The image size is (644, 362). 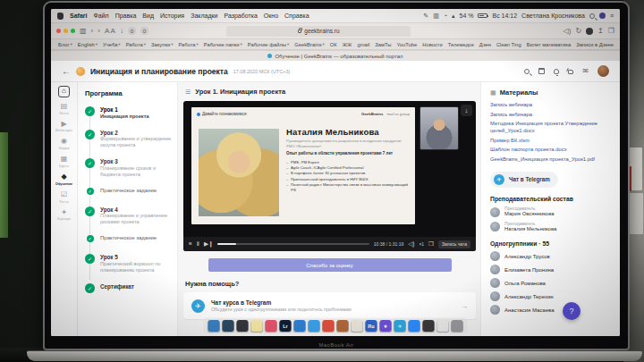 What do you see at coordinates (129, 168) in the screenshot?
I see `program-item: ✓ Урок 3 Планирование сроков и бюджета п…` at bounding box center [129, 168].